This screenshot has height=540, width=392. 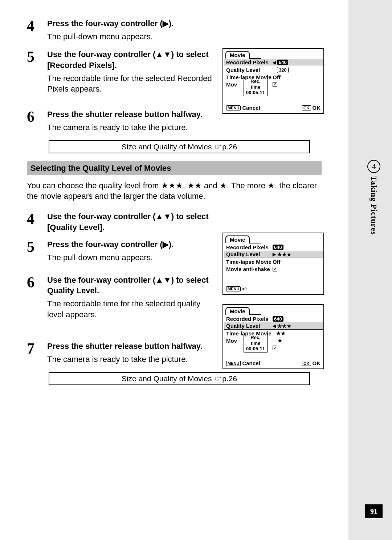 I want to click on step-number: 7, so click(x=37, y=348).